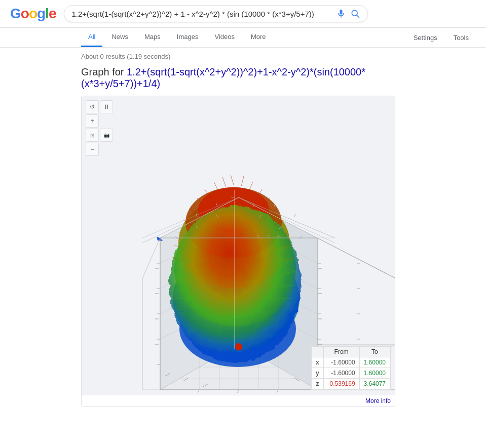 This screenshot has height=448, width=486. What do you see at coordinates (348, 14) in the screenshot?
I see `search-icons` at bounding box center [348, 14].